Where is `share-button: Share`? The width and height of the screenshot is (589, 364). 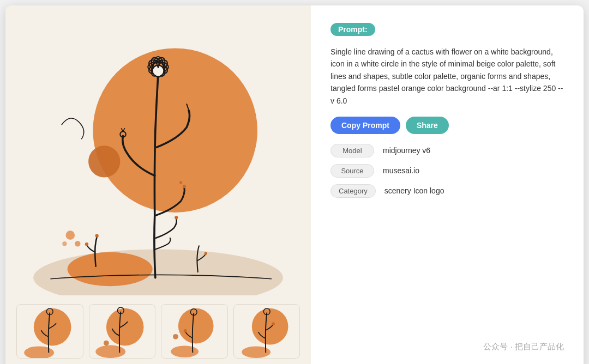
share-button: Share is located at coordinates (428, 125).